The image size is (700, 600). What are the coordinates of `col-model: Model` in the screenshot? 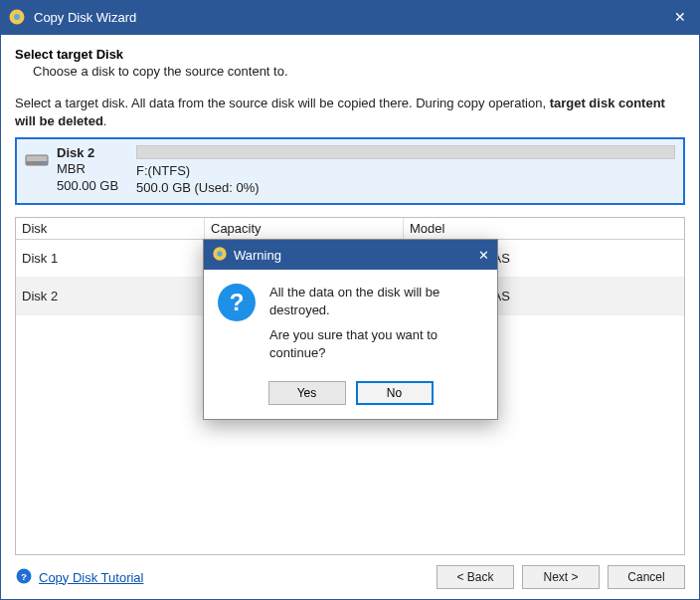 It's located at (544, 229).